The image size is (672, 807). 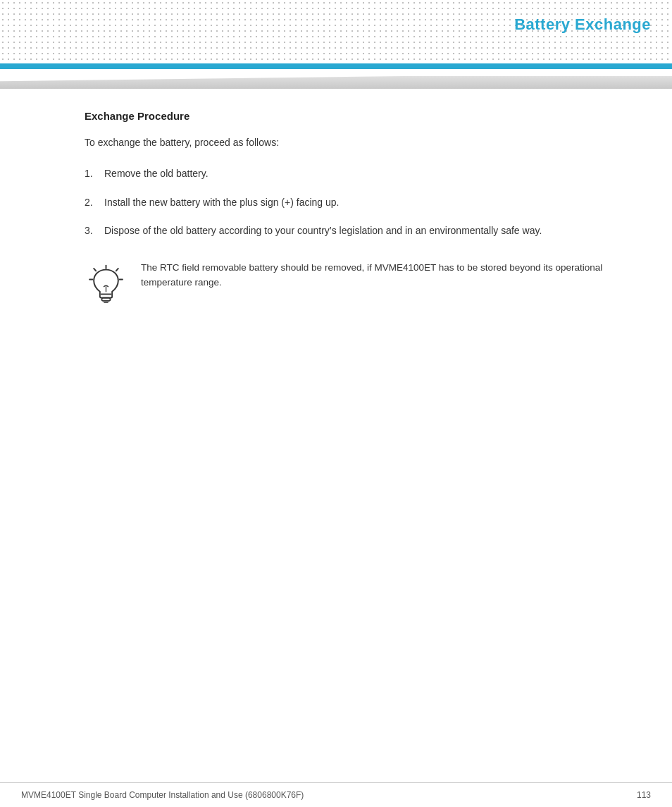 What do you see at coordinates (336, 32) in the screenshot?
I see `header-area: Battery Exchange` at bounding box center [336, 32].